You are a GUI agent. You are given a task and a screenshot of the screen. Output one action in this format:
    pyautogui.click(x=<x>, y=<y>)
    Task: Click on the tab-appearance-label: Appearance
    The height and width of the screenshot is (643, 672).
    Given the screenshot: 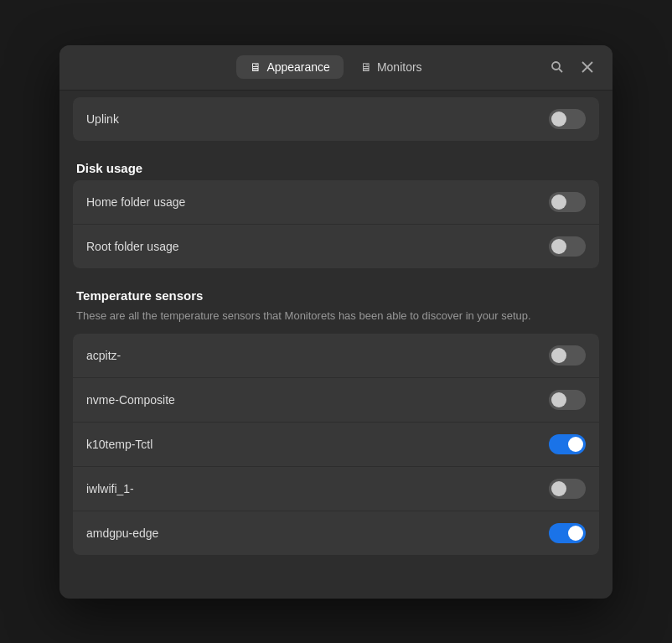 What is the action you would take?
    pyautogui.click(x=298, y=67)
    